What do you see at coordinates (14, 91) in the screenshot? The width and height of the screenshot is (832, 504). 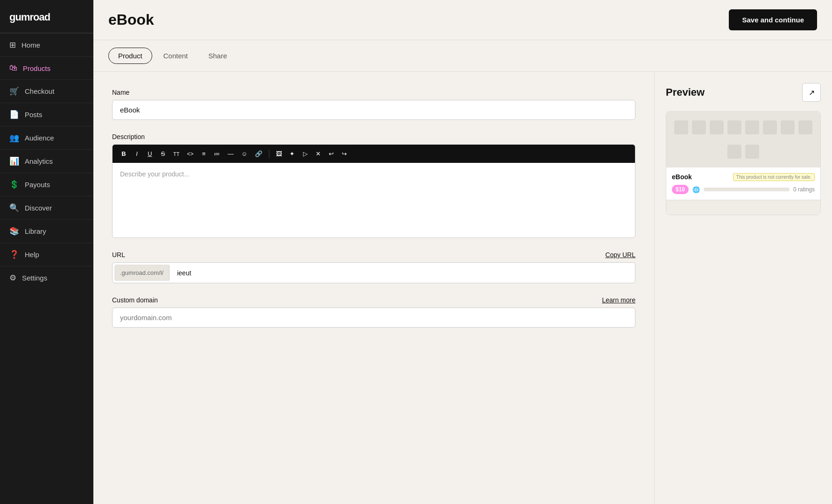 I see `checkout-icon: 🛒` at bounding box center [14, 91].